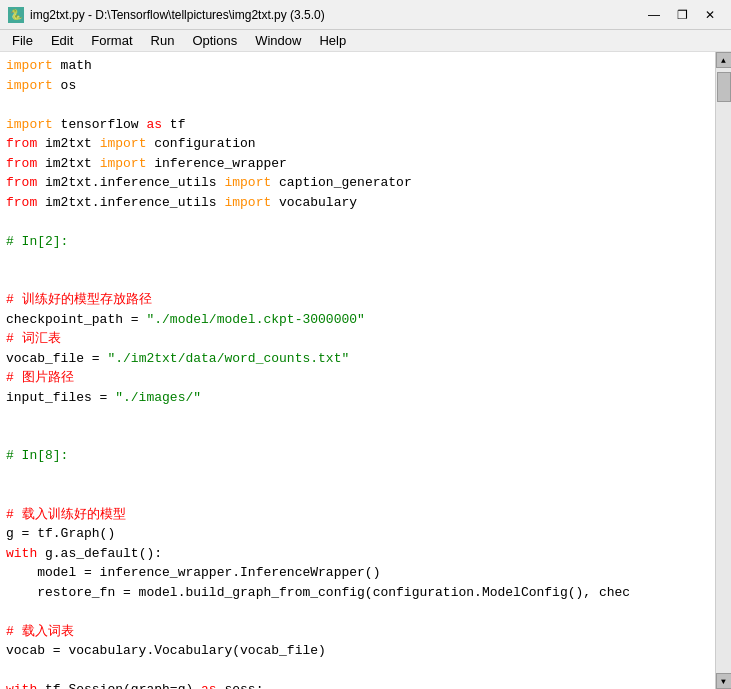 This screenshot has width=731, height=689. Describe the element at coordinates (682, 15) in the screenshot. I see `restore-button: ❐` at that location.